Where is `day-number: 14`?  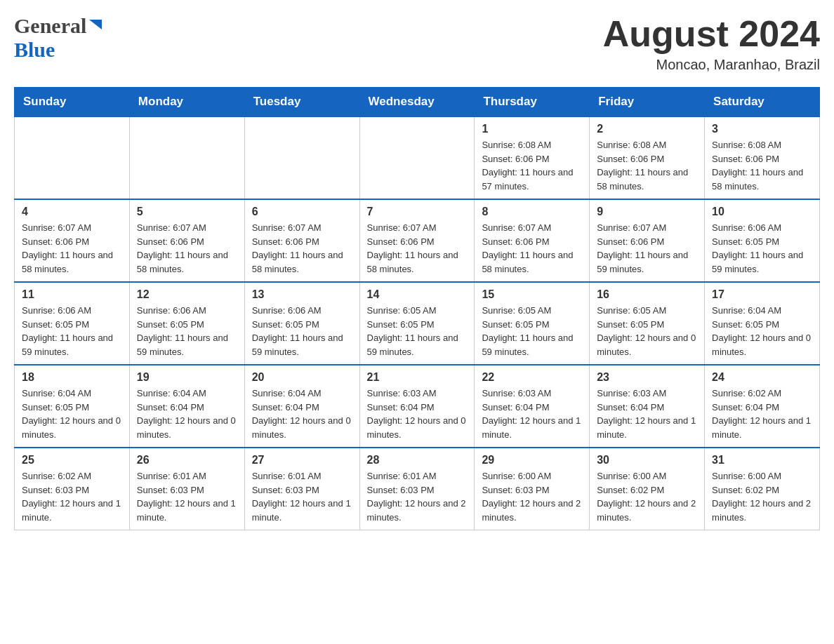
day-number: 14 is located at coordinates (417, 295).